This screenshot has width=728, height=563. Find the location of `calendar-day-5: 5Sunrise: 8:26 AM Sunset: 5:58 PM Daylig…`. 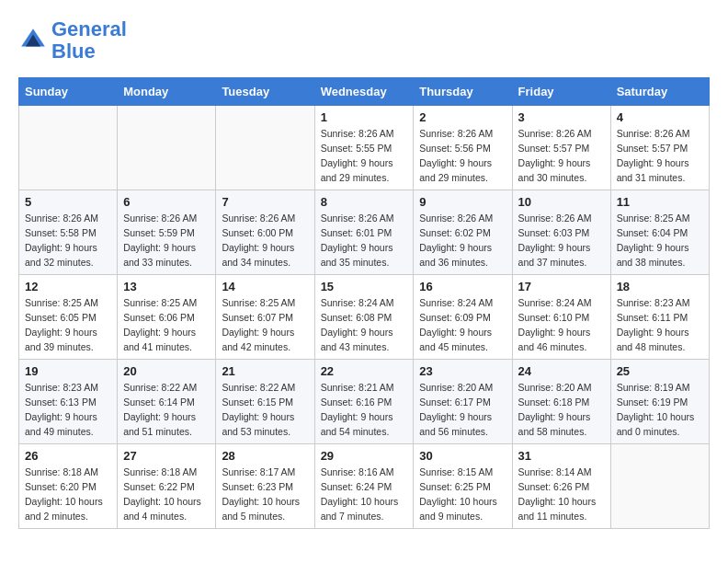

calendar-day-5: 5Sunrise: 8:26 AM Sunset: 5:58 PM Daylig… is located at coordinates (68, 233).